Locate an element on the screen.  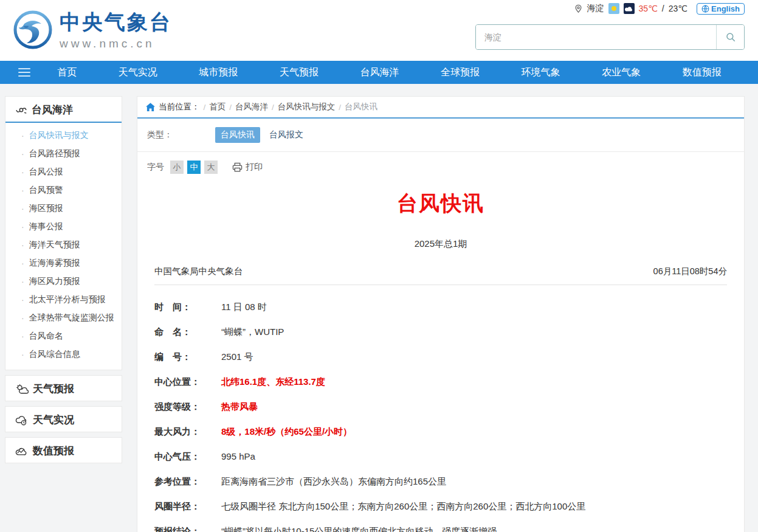
temperature-high: 35℃ is located at coordinates (648, 9).